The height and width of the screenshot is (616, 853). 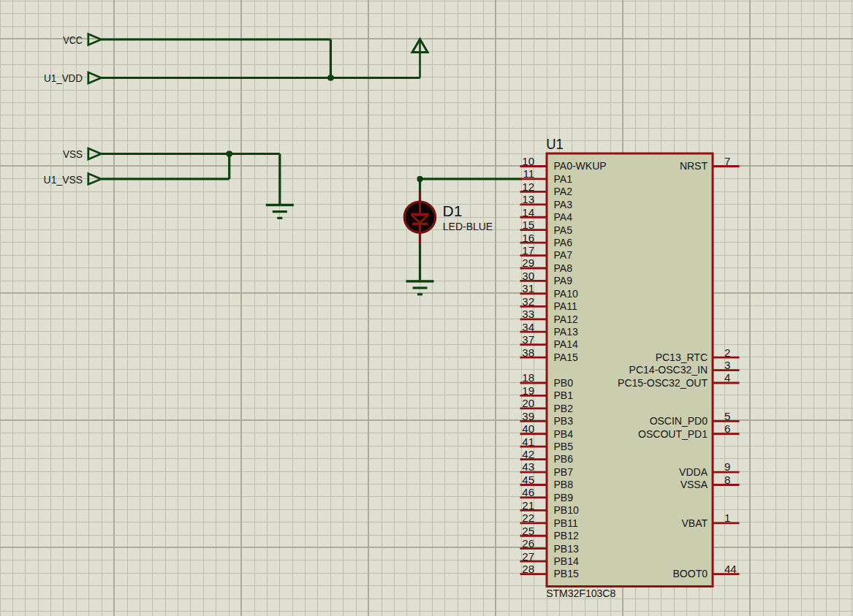 I want to click on svg-text: 7, so click(x=727, y=161).